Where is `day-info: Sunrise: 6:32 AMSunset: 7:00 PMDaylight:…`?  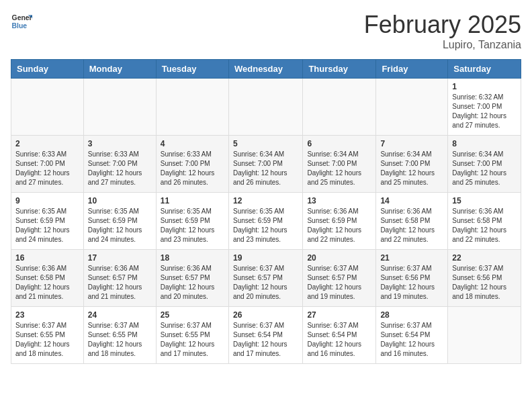
day-info: Sunrise: 6:32 AMSunset: 7:00 PMDaylight:… is located at coordinates (480, 111).